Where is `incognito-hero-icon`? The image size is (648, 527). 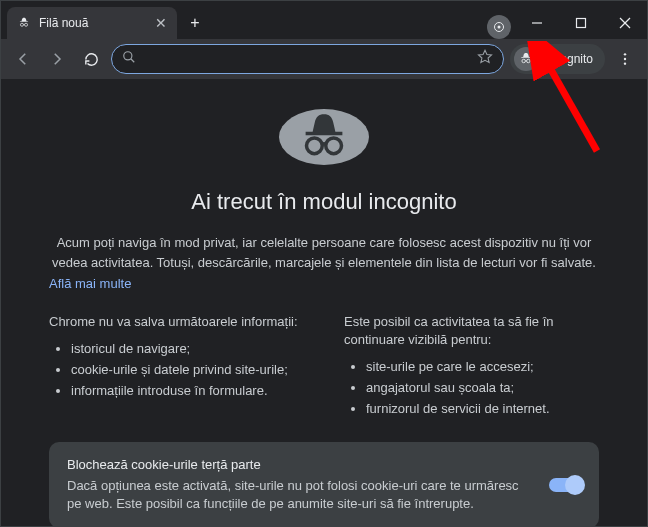 incognito-hero-icon is located at coordinates (324, 137).